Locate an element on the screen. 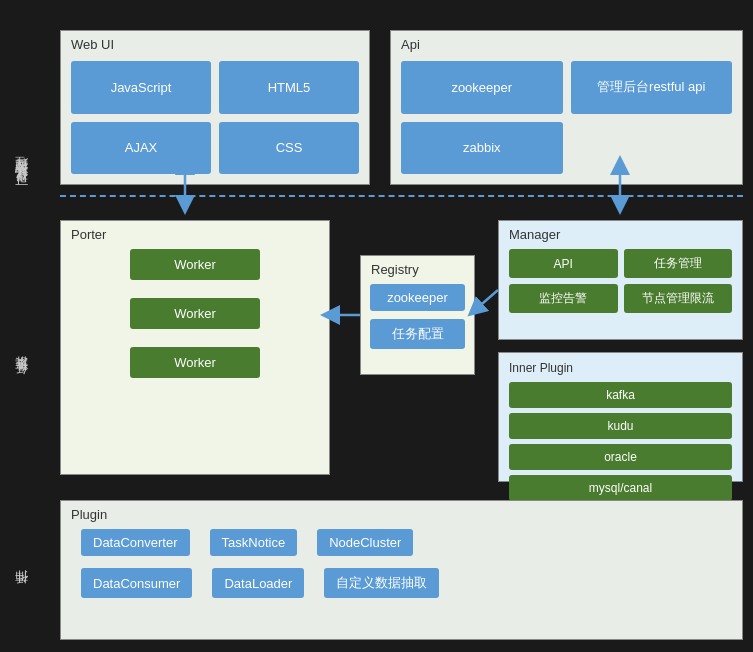 Image resolution: width=753 pixels, height=652 pixels. btn-kafka: kafka is located at coordinates (620, 395).